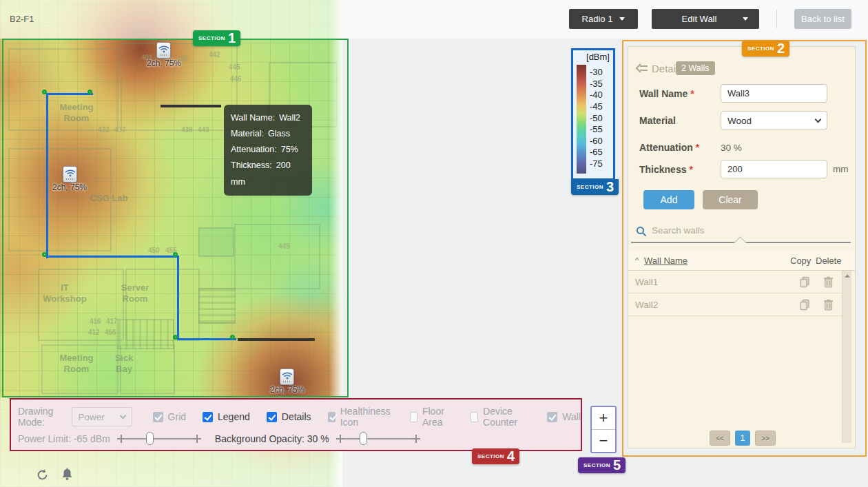  Describe the element at coordinates (765, 438) in the screenshot. I see `pagination-next-button: >>` at that location.